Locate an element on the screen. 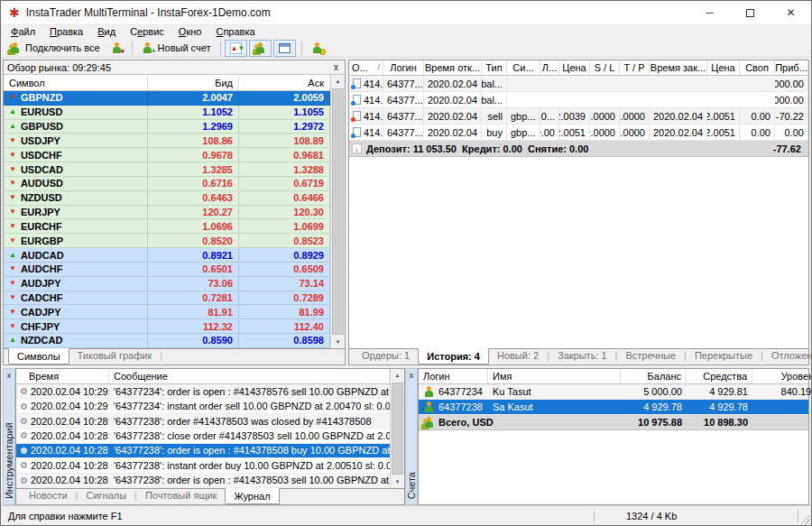 This screenshot has width=812, height=526. accounts-close-icon: x is located at coordinates (411, 375).